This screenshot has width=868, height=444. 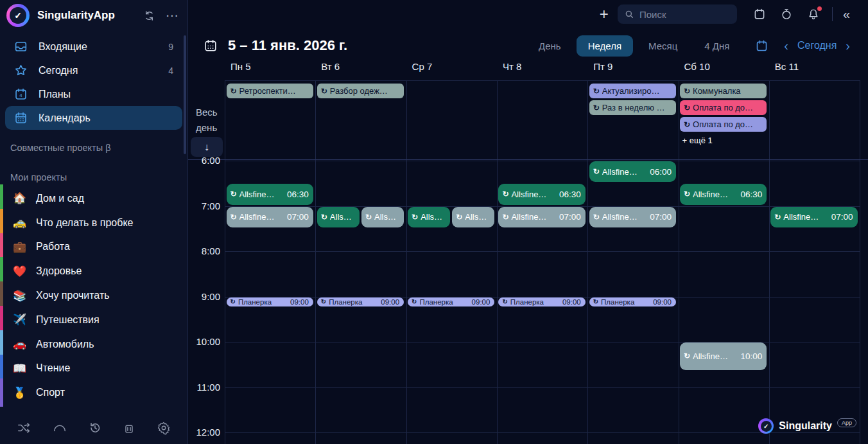 I want to click on today-button: Сегодня, so click(x=817, y=46).